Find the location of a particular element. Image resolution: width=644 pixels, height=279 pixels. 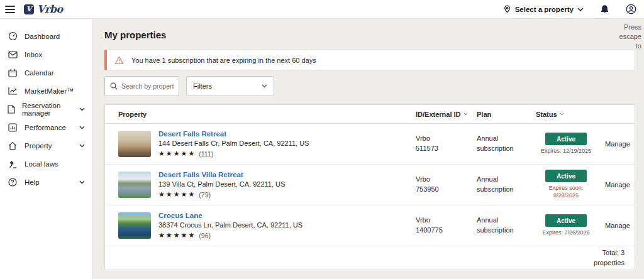

expires-text: Expires: 7/26/2026 is located at coordinates (566, 233).